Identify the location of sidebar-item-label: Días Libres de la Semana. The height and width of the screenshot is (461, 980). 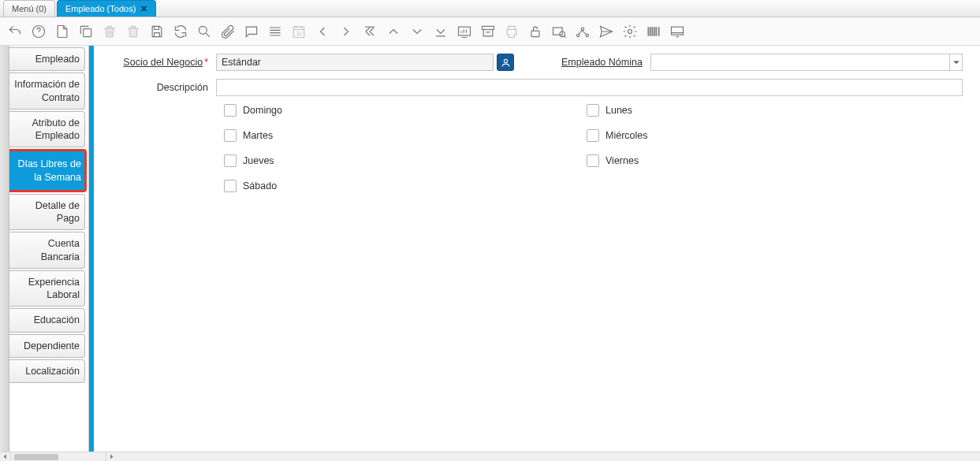
(47, 170).